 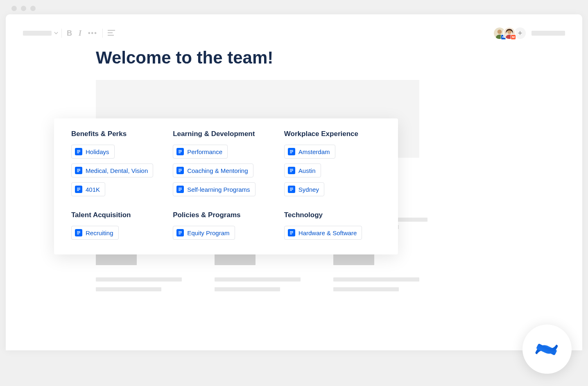 What do you see at coordinates (80, 34) in the screenshot?
I see `italic-button: I` at bounding box center [80, 34].